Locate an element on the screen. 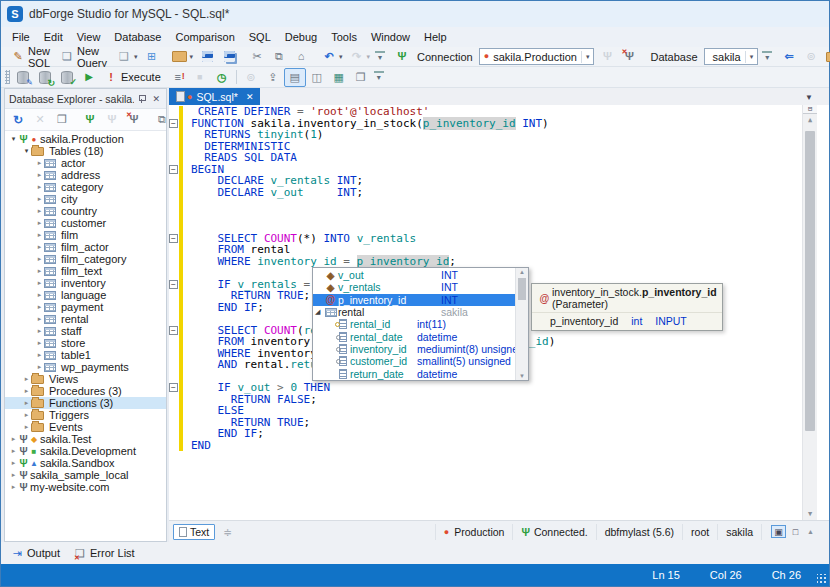 This screenshot has width=830, height=587. tree-item-sakila-production: ▾Ψ●sakila.Production is located at coordinates (86, 139).